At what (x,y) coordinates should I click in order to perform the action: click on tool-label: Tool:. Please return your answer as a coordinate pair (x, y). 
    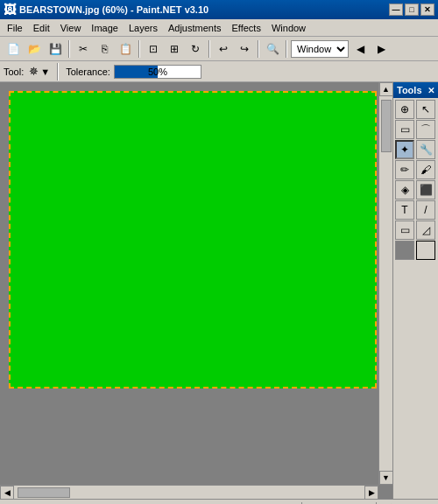
    Looking at the image, I should click on (14, 72).